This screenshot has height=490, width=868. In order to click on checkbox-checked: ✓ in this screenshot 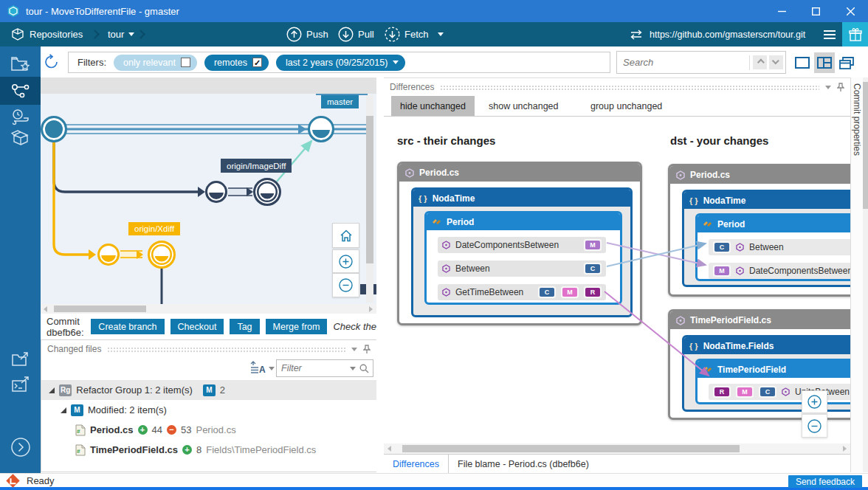, I will do `click(257, 62)`.